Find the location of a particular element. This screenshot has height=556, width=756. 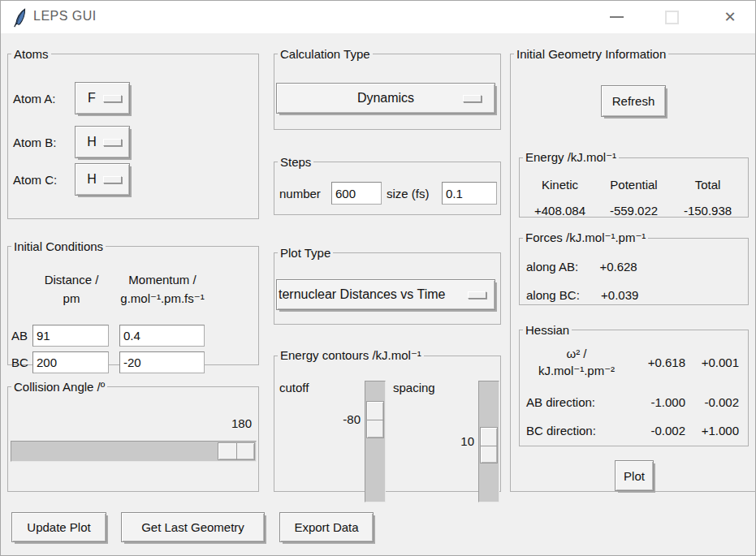

energy-header-kinetic: Kinetic is located at coordinates (560, 185).